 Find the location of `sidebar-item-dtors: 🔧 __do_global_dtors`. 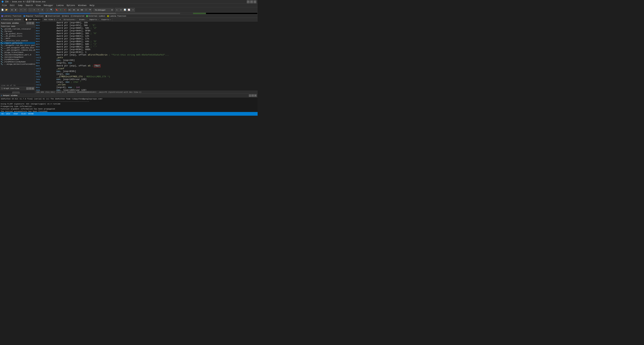

sidebar-item-dtors: 🔧 __do_global_dtors is located at coordinates (18, 34).